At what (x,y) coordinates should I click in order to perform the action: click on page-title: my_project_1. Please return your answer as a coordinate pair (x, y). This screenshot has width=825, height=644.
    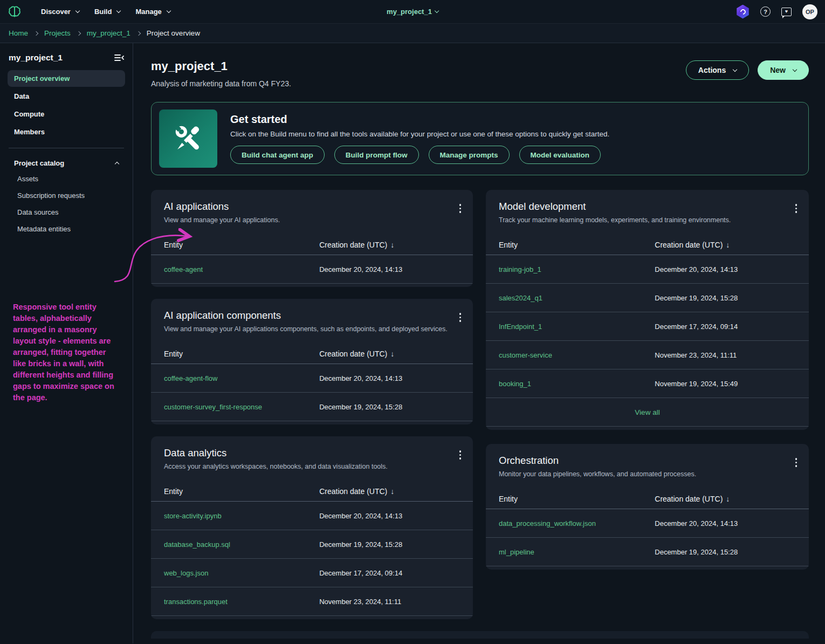
    Looking at the image, I should click on (221, 66).